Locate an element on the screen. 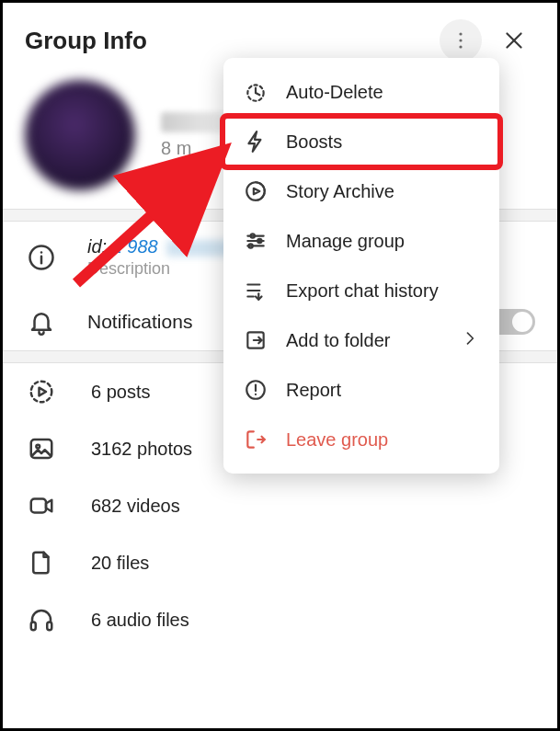  more-vertical-icon is located at coordinates (461, 40).